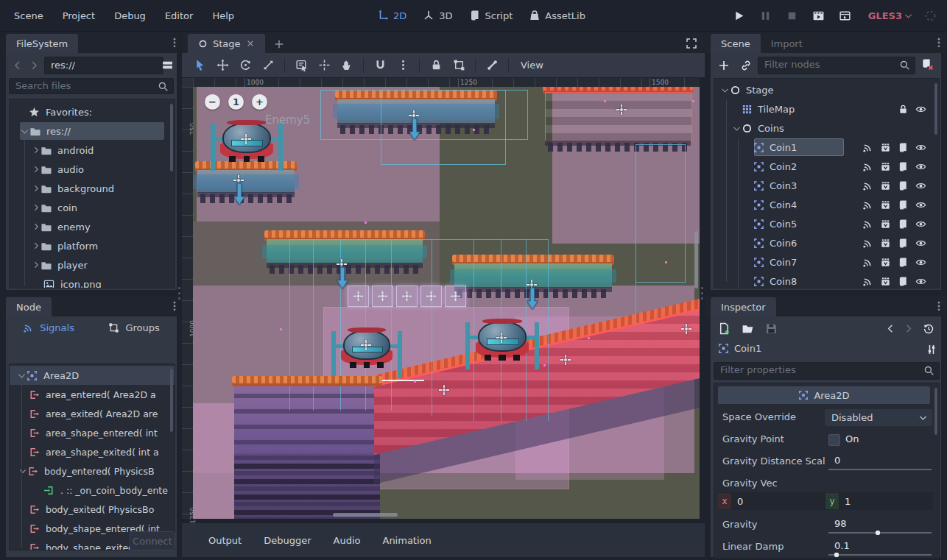  Describe the element at coordinates (841, 524) in the screenshot. I see `number-value: 98` at that location.